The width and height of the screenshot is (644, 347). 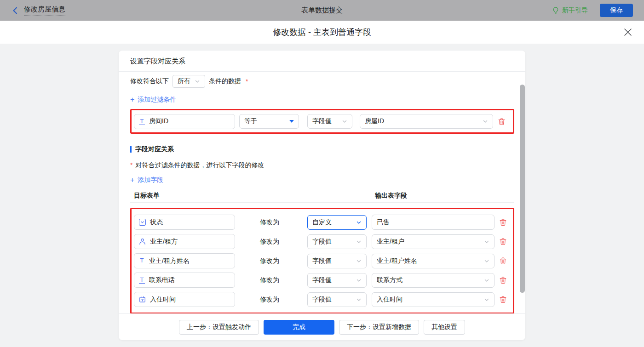 What do you see at coordinates (147, 196) in the screenshot?
I see `column-header-target-form: 目标表单` at bounding box center [147, 196].